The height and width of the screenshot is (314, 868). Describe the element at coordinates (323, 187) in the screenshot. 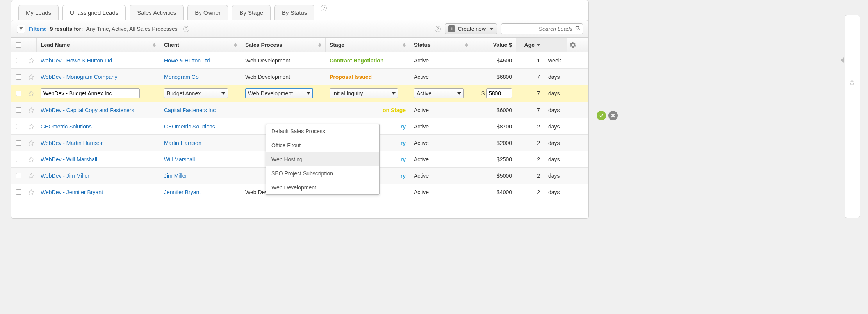

I see `dropdown-item: Web Development` at that location.